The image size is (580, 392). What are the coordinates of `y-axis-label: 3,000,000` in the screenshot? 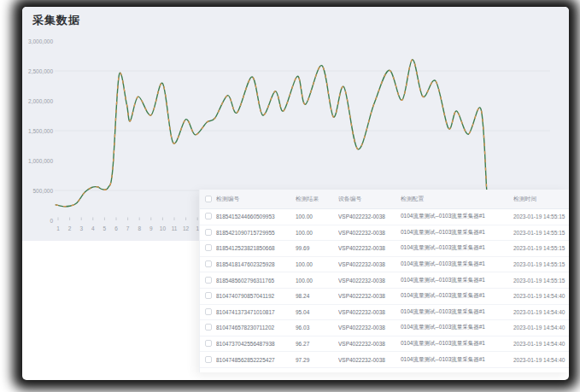 It's located at (41, 41).